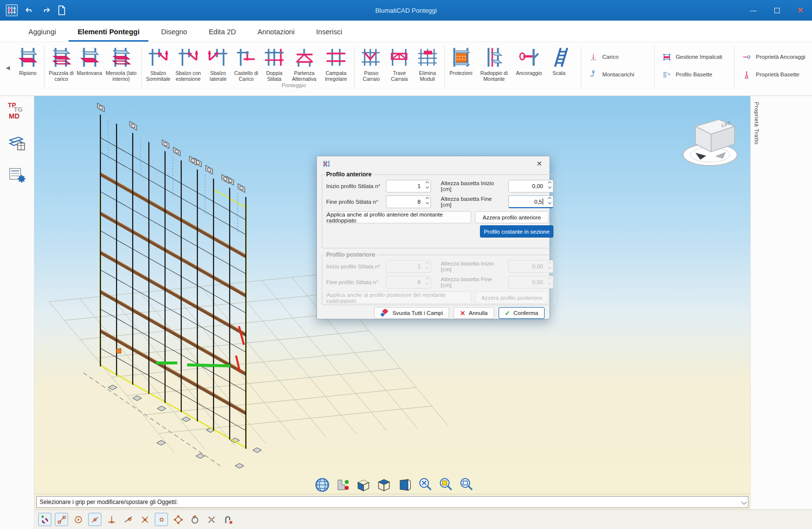 This screenshot has height=529, width=812. I want to click on titlebar: BlumatiCAD Ponteggi — ✕, so click(406, 10).